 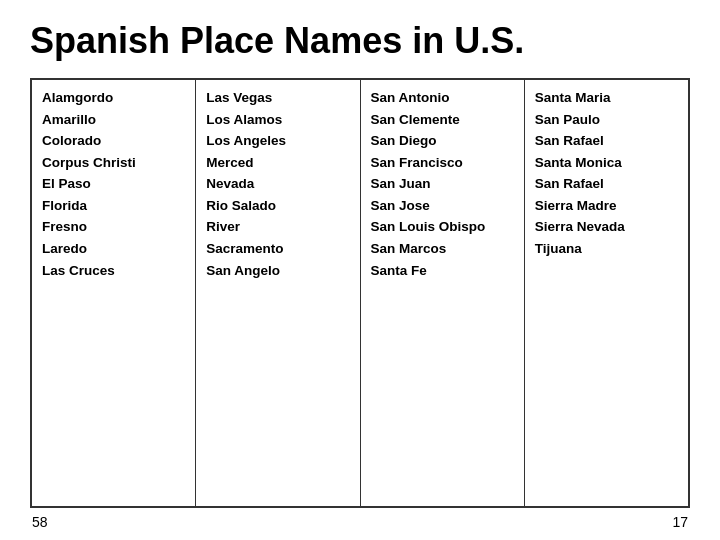 What do you see at coordinates (114, 271) in the screenshot?
I see `list-item: Las Cruces` at bounding box center [114, 271].